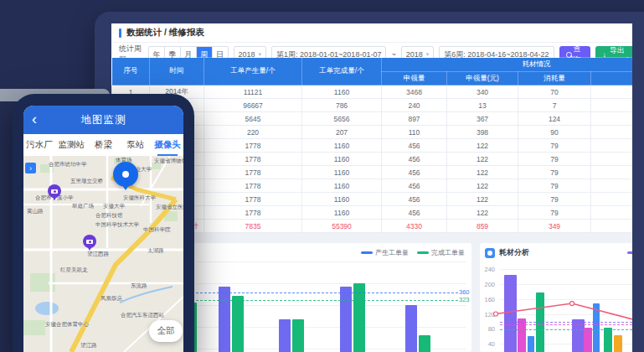  Describe the element at coordinates (556, 298) in the screenshot. I see `consumable-chart-card: 耗材分析2402001601208040` at that location.